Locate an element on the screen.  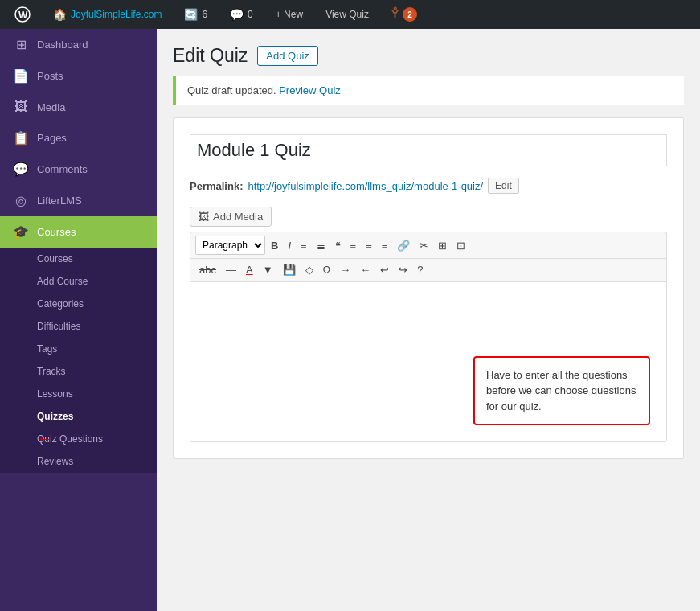
view-quiz-item: View Quiz is located at coordinates (347, 14).